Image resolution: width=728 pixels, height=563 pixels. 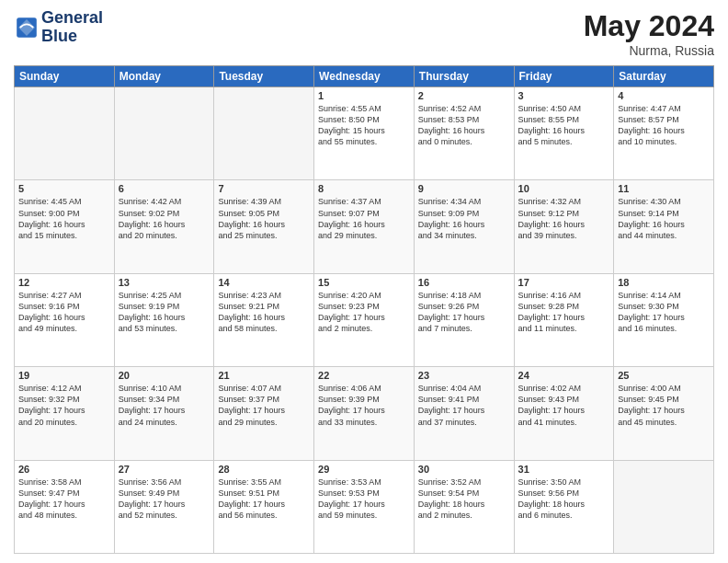 What do you see at coordinates (264, 405) in the screenshot?
I see `day-info: Sunrise: 4:07 AM Sunset: 9:37 PM Dayligh…` at bounding box center [264, 405].